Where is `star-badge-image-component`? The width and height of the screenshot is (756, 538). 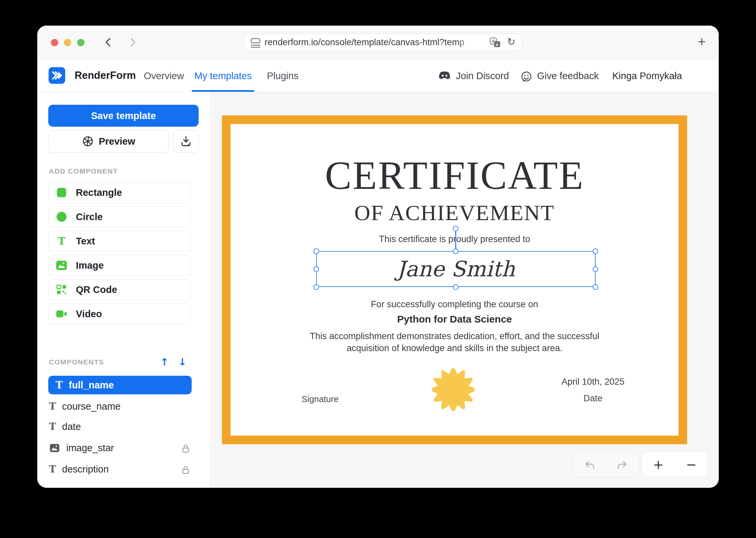
star-badge-image-component is located at coordinates (453, 390).